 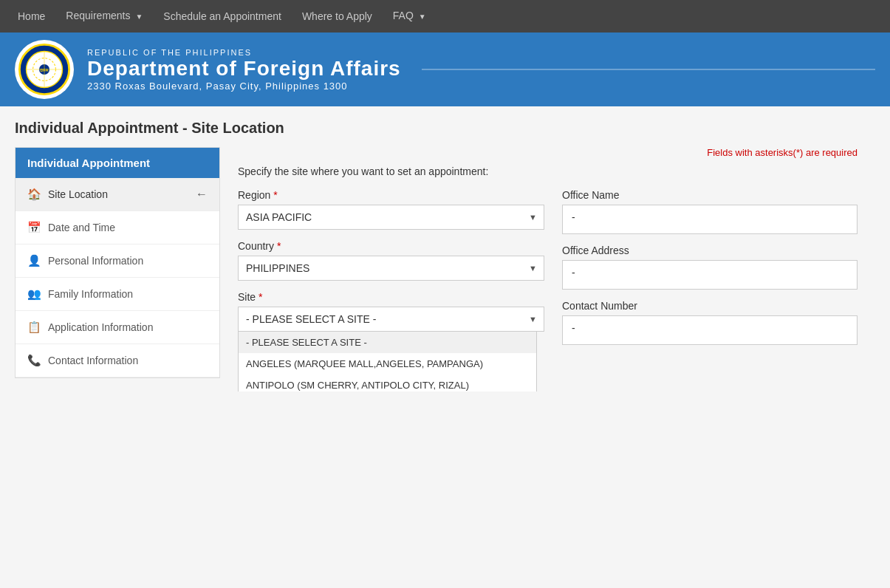 I want to click on faq-dropdown-icon: ▼, so click(x=422, y=16).